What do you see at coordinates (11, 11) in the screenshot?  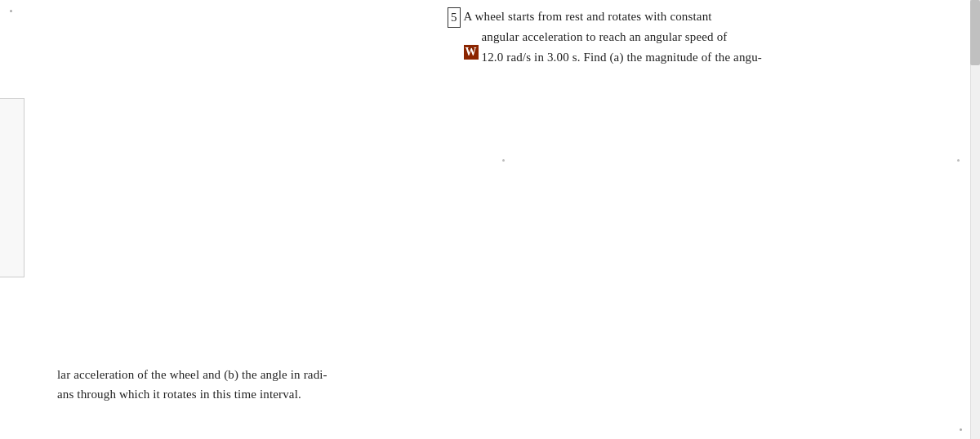 I see `dot-decoration` at bounding box center [11, 11].